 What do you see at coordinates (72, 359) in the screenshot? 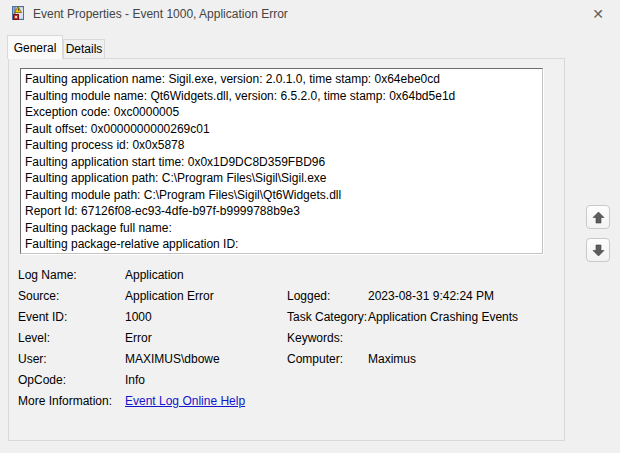
I see `user-label: User:` at bounding box center [72, 359].